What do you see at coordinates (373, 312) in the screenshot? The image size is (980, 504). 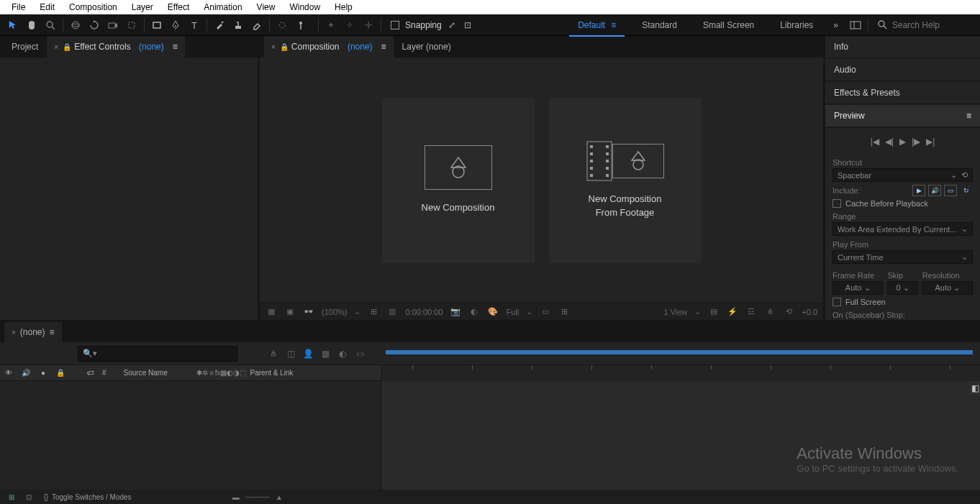 I see `resolution-icon: ⊞` at bounding box center [373, 312].